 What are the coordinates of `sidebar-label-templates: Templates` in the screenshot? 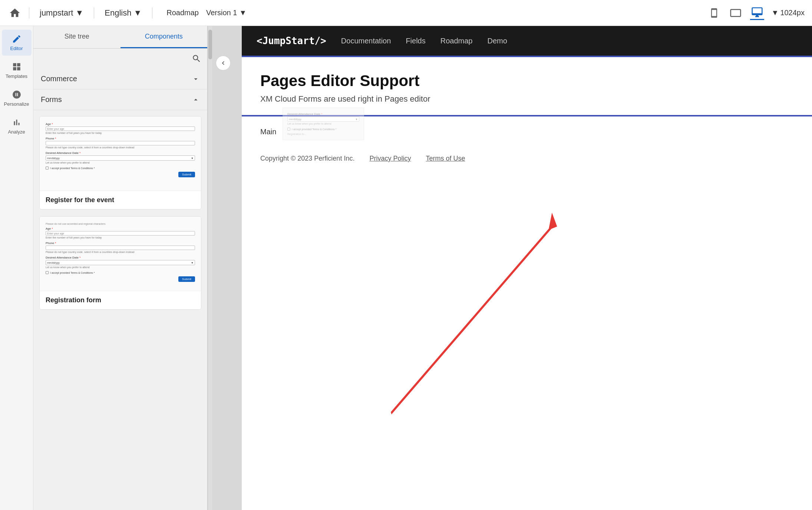 It's located at (16, 76).